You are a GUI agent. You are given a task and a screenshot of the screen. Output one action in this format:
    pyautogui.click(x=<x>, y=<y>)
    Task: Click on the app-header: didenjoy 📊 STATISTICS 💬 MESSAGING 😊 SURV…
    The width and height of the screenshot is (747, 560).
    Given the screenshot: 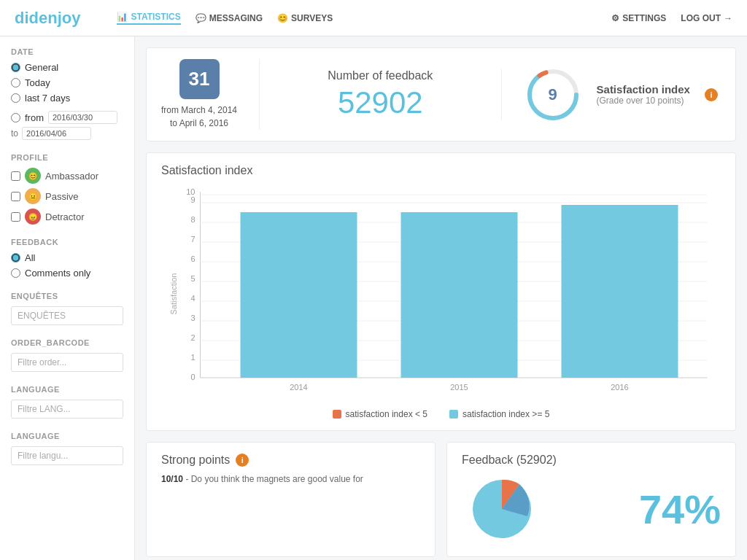 What is the action you would take?
    pyautogui.click(x=374, y=18)
    